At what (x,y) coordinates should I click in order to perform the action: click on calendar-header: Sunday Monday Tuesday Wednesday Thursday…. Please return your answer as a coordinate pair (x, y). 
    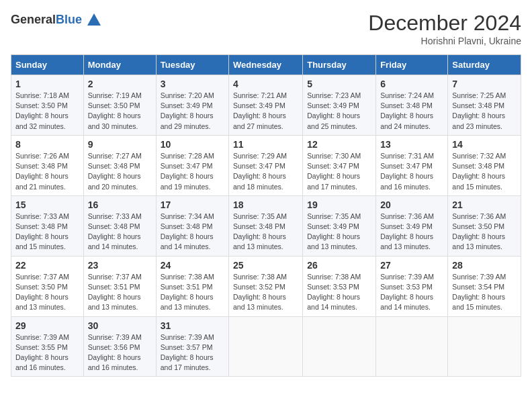
    Looking at the image, I should click on (266, 65).